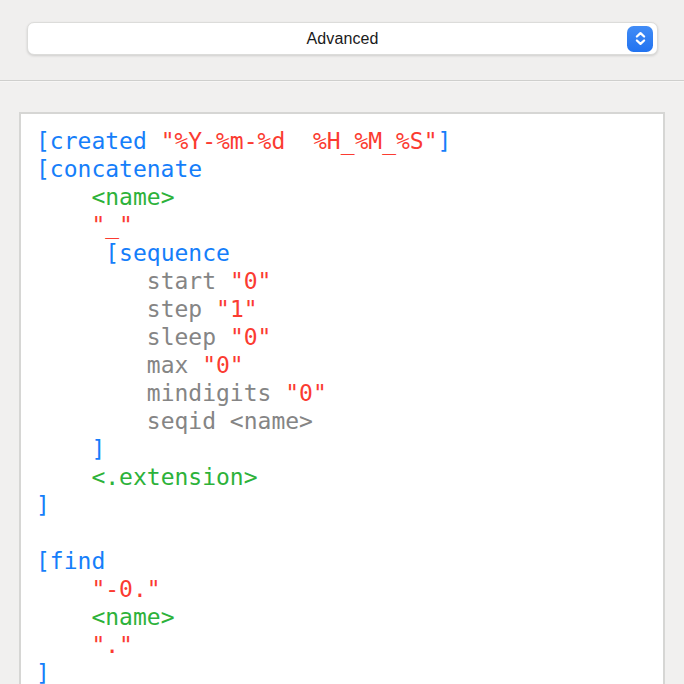 The image size is (684, 684). Describe the element at coordinates (342, 533) in the screenshot. I see `code-line` at that location.